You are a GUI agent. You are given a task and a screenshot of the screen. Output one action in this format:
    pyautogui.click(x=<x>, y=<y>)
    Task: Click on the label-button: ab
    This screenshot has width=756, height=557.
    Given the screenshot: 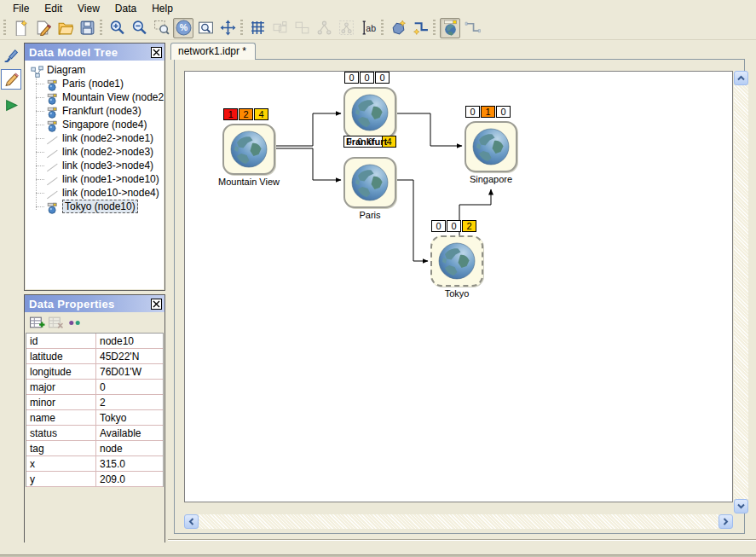 What is the action you would take?
    pyautogui.click(x=368, y=28)
    